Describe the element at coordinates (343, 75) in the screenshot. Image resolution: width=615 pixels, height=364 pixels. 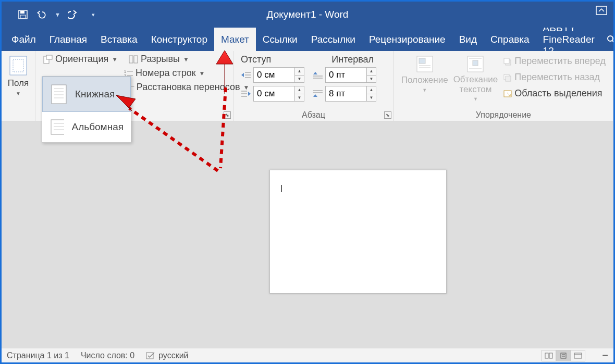
I see `space-before-spinner: ▲▼` at that location.